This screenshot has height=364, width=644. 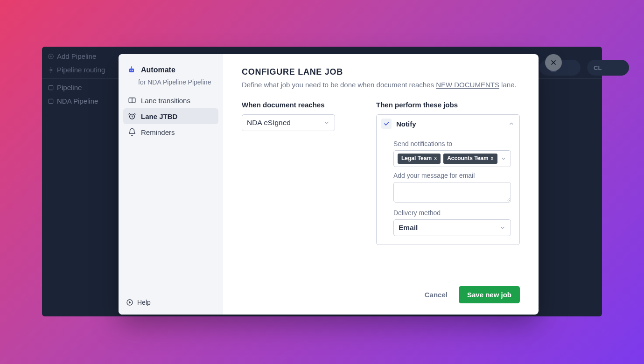 I want to click on when-label: When document reaches, so click(x=288, y=105).